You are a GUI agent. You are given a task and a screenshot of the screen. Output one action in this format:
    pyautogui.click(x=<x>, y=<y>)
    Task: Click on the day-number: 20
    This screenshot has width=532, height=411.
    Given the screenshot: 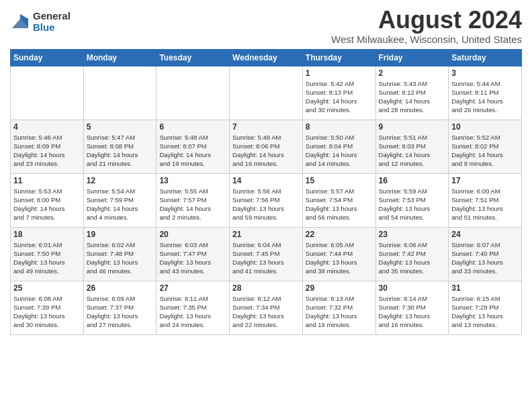 What is the action you would take?
    pyautogui.click(x=193, y=234)
    